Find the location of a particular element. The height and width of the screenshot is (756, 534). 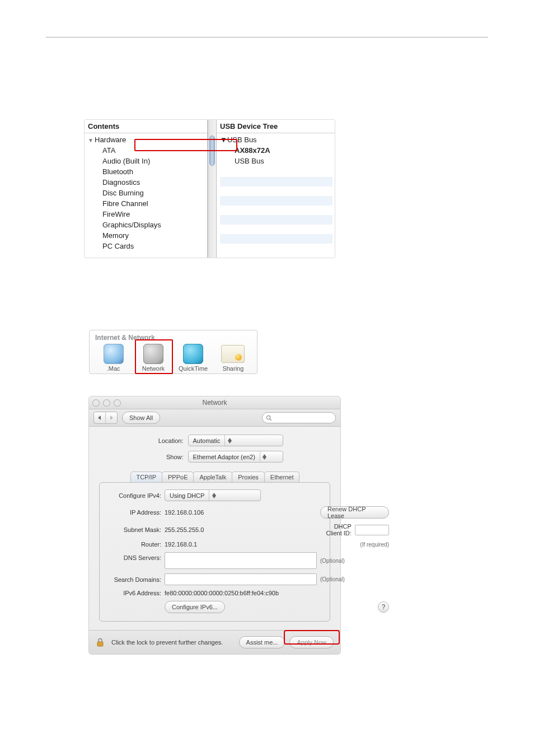

prefs-internet-network-section: Internet & Network .Mac Network QuickTim… is located at coordinates (174, 352).